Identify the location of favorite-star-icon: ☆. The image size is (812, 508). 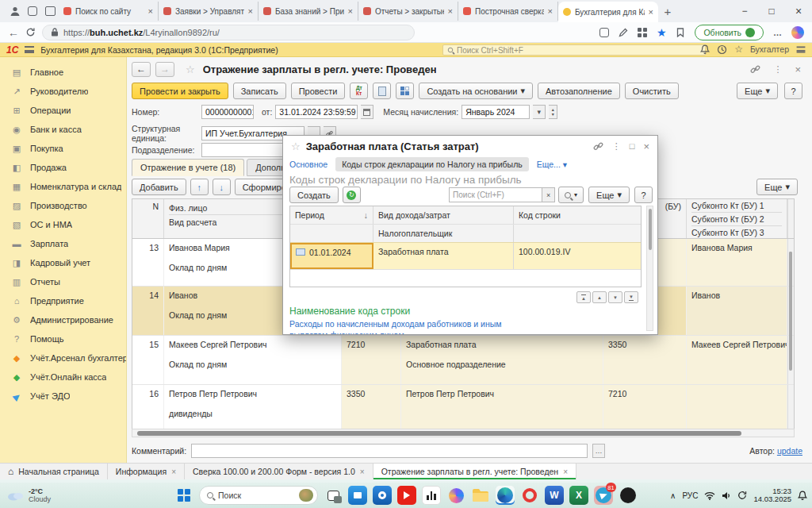
(190, 70).